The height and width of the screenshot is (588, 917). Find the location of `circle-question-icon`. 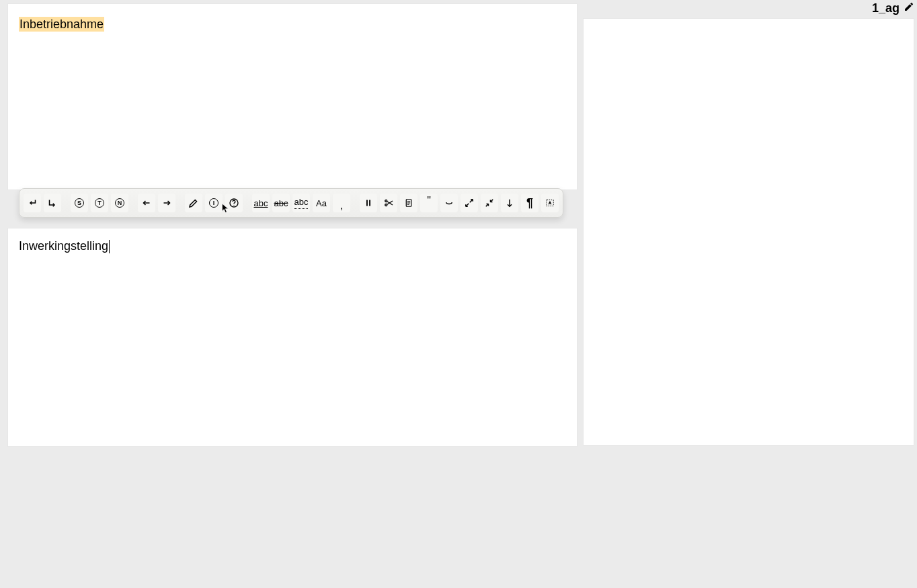

circle-question-icon is located at coordinates (234, 203).